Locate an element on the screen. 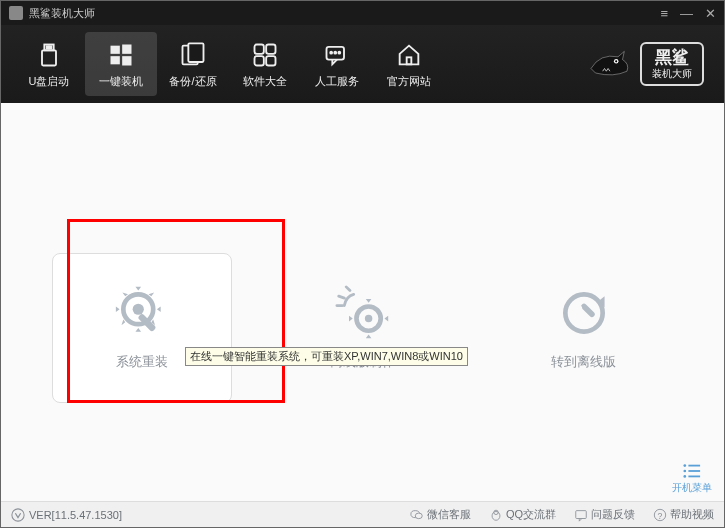  brand-line1: 黑鲨 is located at coordinates (672, 58).